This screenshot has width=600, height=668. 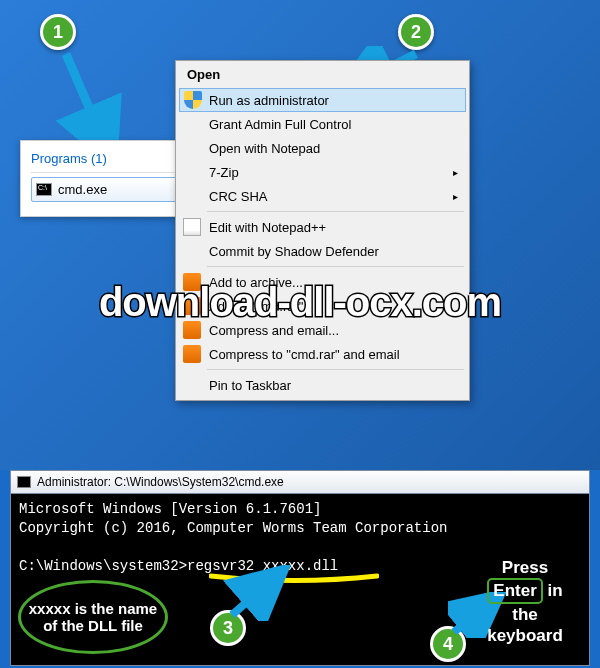 I want to click on watermark-text: download-dll-ocx.com, so click(x=300, y=302).